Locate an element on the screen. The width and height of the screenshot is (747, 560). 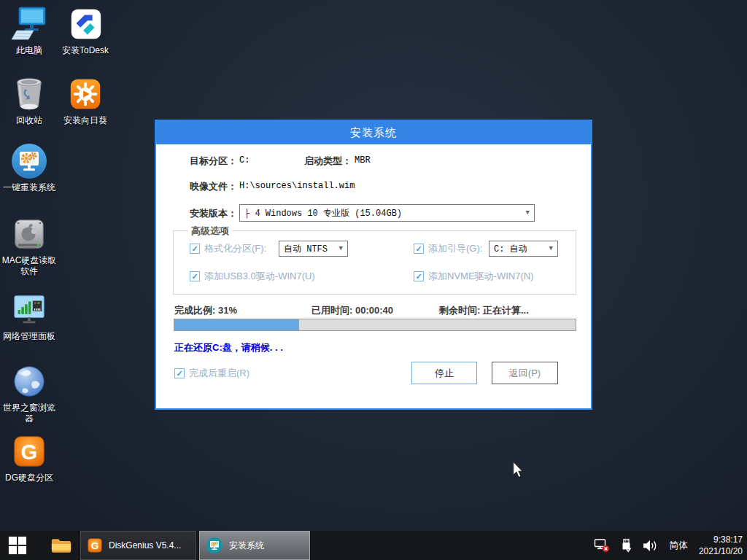
mac-disk-icon is located at coordinates (29, 234).